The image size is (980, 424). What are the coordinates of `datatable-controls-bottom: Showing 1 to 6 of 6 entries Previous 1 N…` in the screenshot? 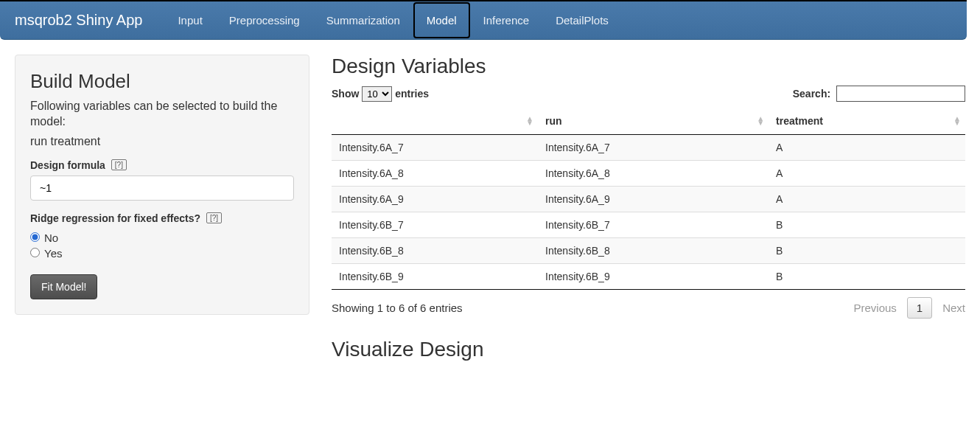 It's located at (648, 308).